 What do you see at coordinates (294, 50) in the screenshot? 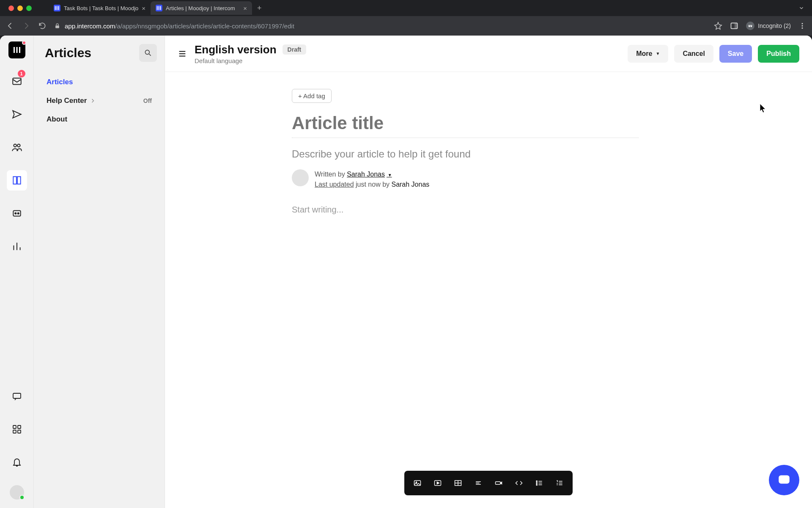
I see `status-badge: Draft` at bounding box center [294, 50].